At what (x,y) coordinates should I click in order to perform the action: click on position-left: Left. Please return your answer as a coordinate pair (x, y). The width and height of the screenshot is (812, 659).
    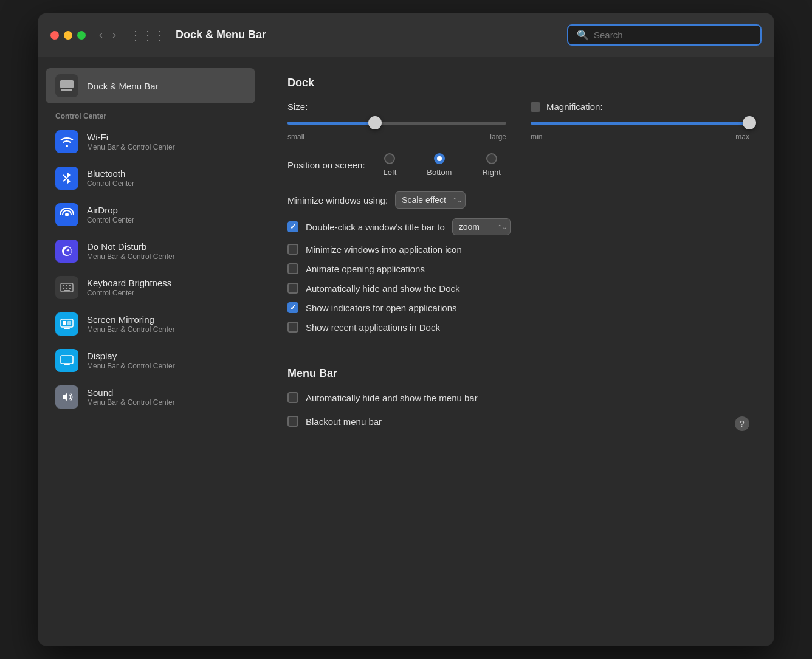
    Looking at the image, I should click on (390, 165).